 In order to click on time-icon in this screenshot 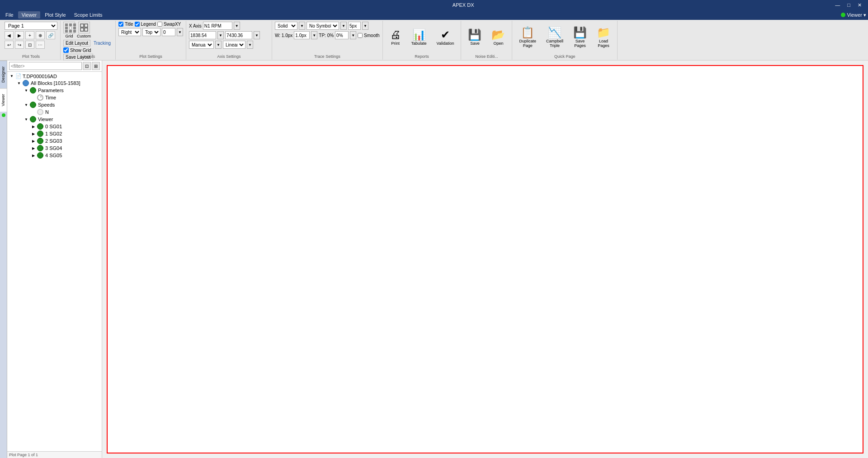, I will do `click(40, 98)`.